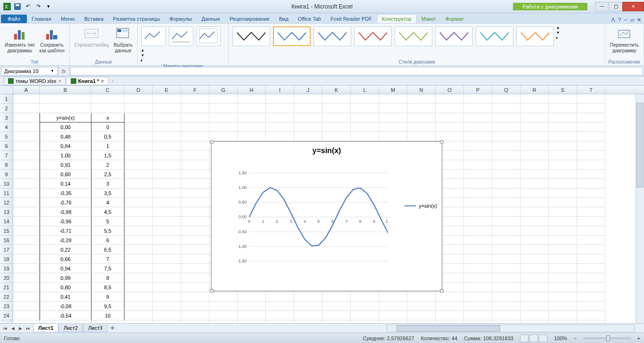 This screenshot has height=343, width=644. Describe the element at coordinates (66, 127) in the screenshot. I see `cell: 0,00` at that location.